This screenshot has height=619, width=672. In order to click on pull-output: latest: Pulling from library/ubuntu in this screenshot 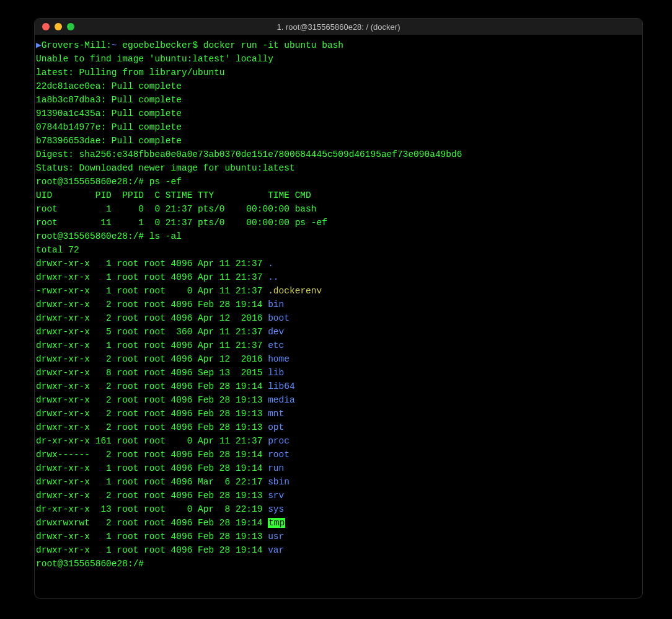, I will do `click(130, 73)`.